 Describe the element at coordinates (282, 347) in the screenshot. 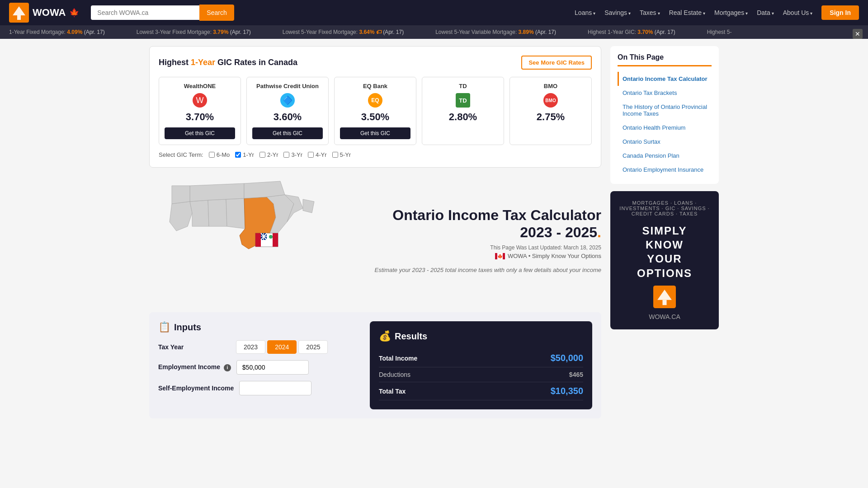

I see `year-buttons: 2023 2024 2025` at that location.